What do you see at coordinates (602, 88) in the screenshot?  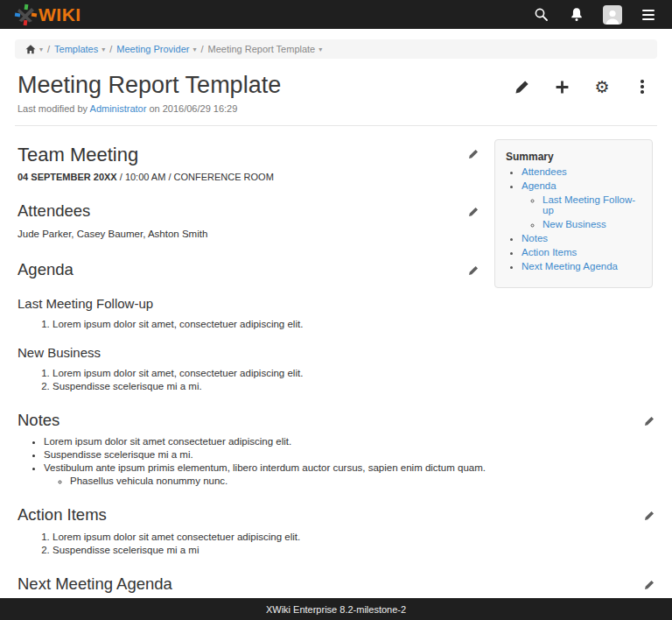 I see `settings-gear-icon: ⚙` at bounding box center [602, 88].